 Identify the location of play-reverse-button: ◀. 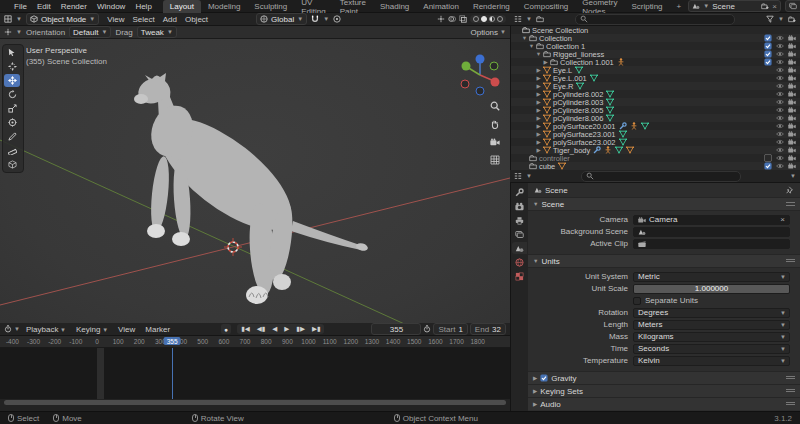
(274, 329).